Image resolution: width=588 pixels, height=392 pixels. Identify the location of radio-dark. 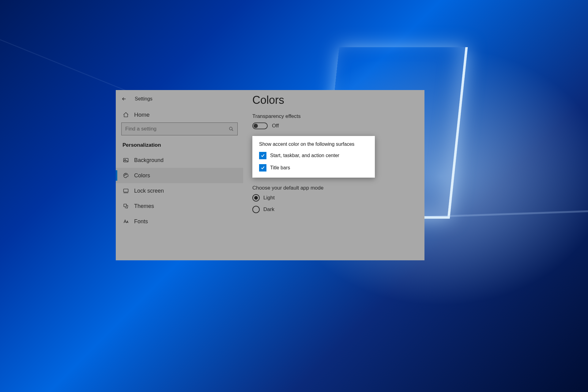
(256, 209).